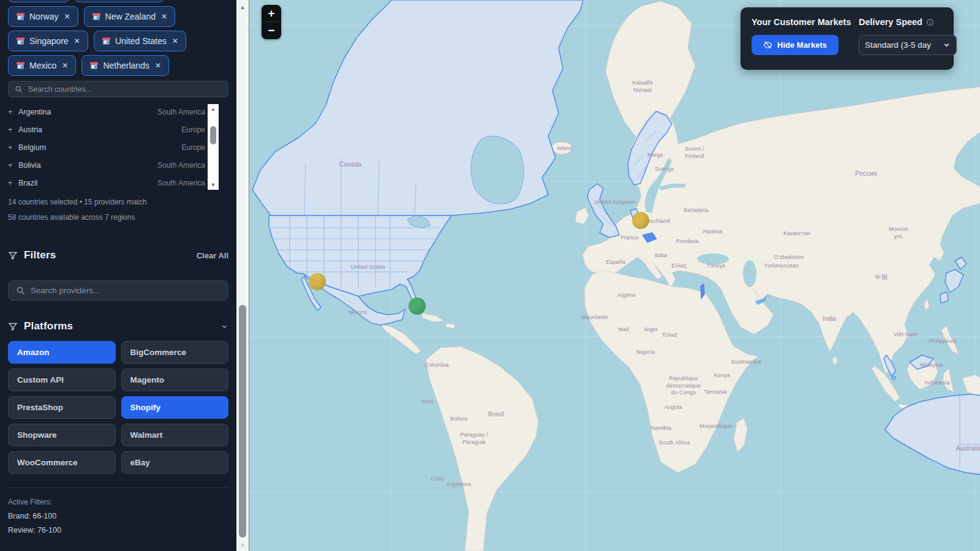  What do you see at coordinates (48, 326) in the screenshot?
I see `platforms-title: Platforms` at bounding box center [48, 326].